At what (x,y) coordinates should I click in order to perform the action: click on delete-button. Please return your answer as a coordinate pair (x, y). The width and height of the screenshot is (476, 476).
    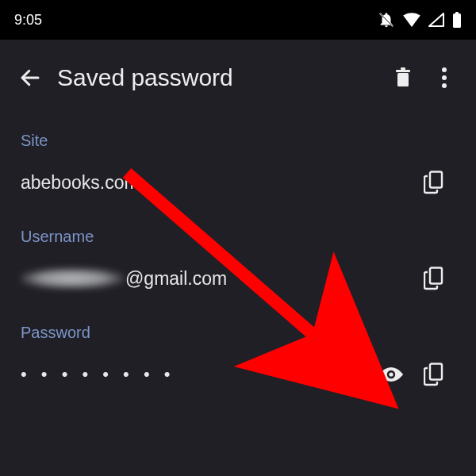
    Looking at the image, I should click on (403, 78).